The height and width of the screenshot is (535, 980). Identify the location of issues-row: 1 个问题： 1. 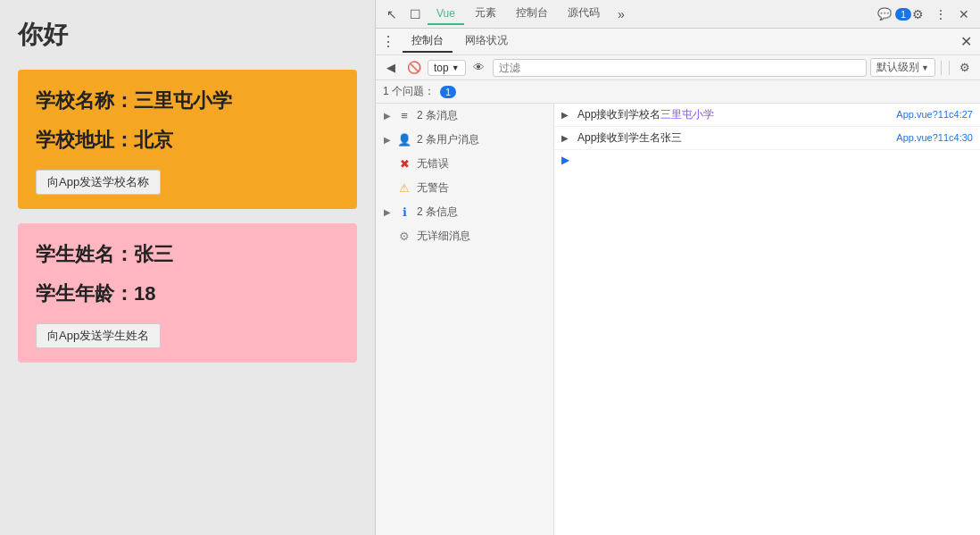
(678, 92).